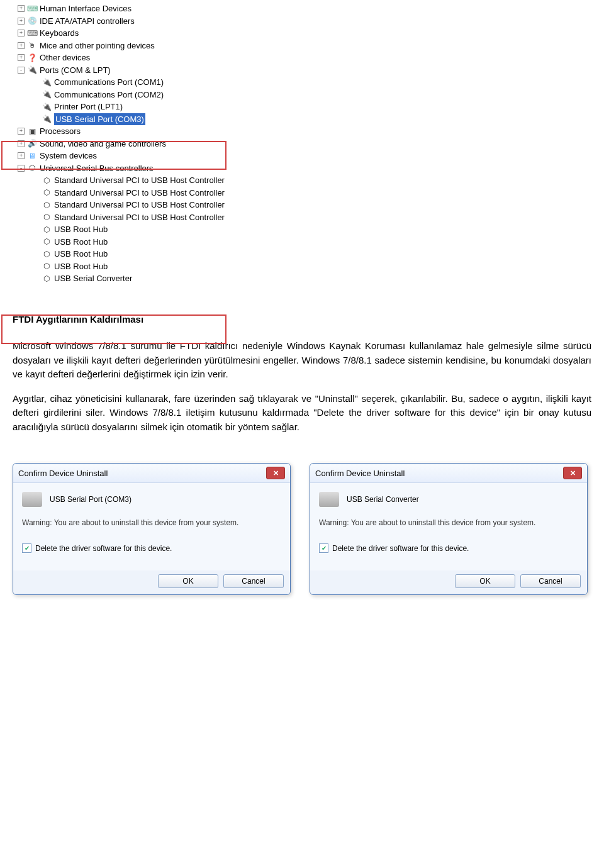 The image size is (604, 868). I want to click on tree-item-label: IDE ATA/ATAPI controllers, so click(87, 21).